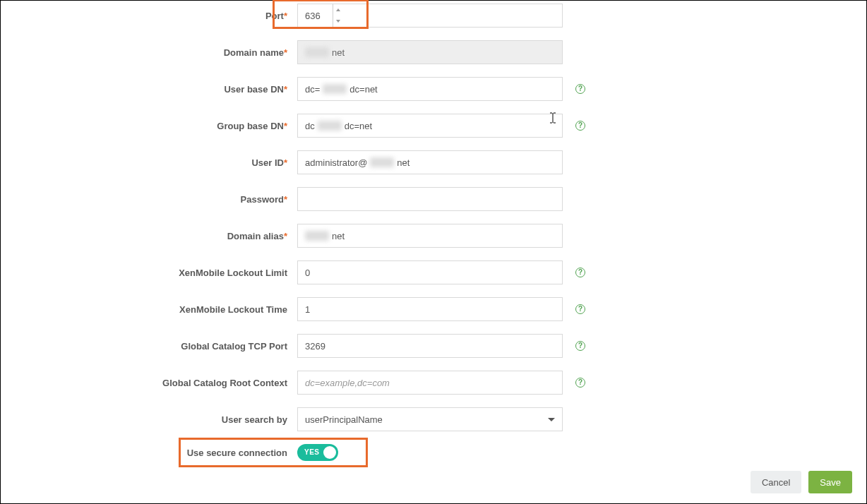 The height and width of the screenshot is (504, 867). Describe the element at coordinates (149, 383) in the screenshot. I see `gc-root-context-label: Global Catalog Root Context` at that location.